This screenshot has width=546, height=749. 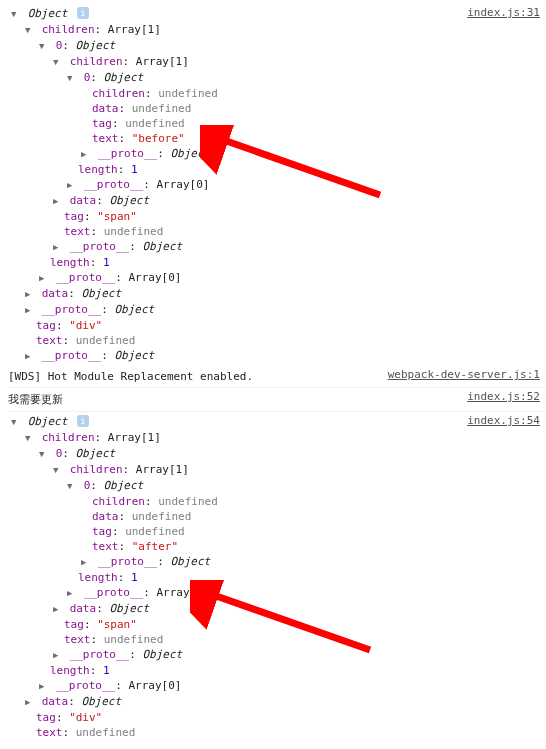 What do you see at coordinates (275, 138) in the screenshot?
I see `tree-node-text-before: text: "before"` at bounding box center [275, 138].